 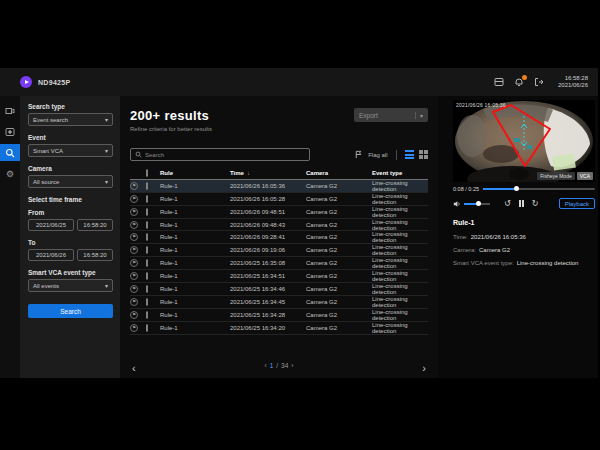 I want to click on event-dropdown: Smart VCA ▾, so click(x=70, y=150).